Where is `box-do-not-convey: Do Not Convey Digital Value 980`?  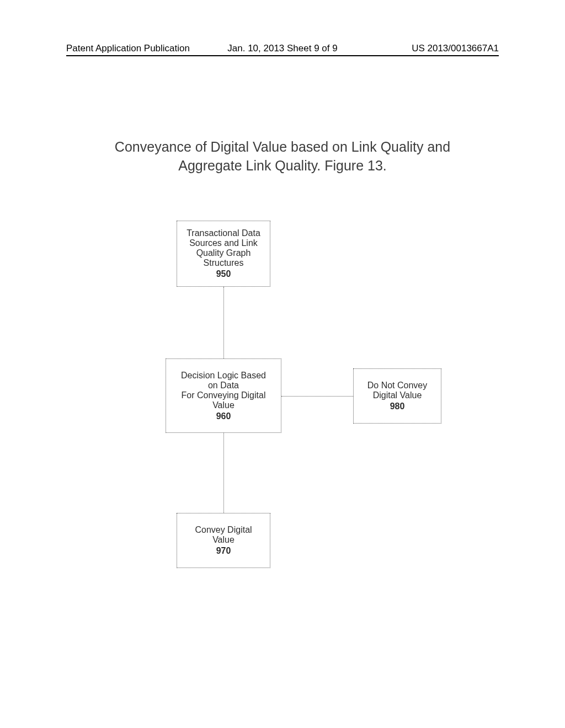
box-do-not-convey: Do Not Convey Digital Value 980 is located at coordinates (397, 396).